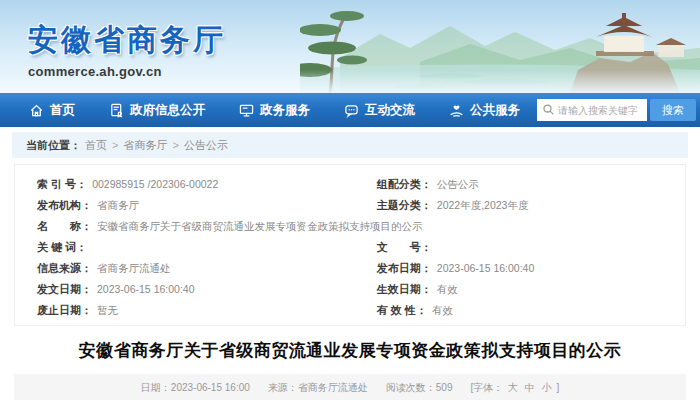 The height and width of the screenshot is (400, 700). I want to click on font-size-prefix: [字体：, so click(486, 388).